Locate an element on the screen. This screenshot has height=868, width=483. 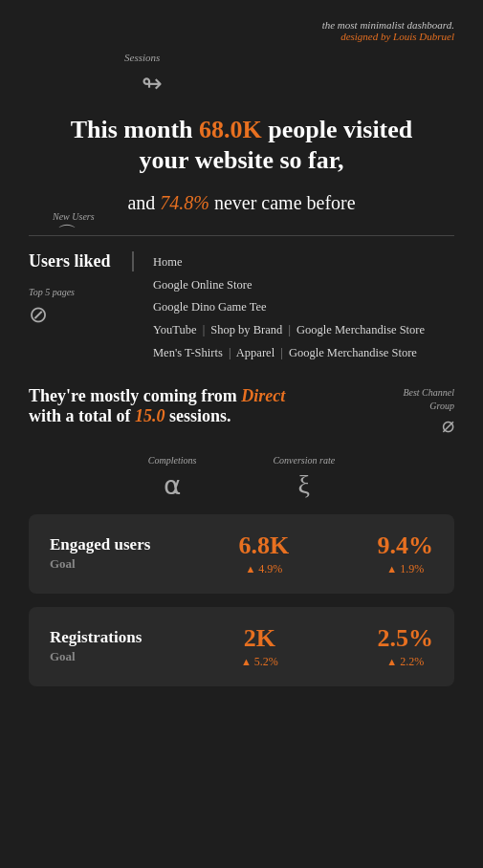
credit-block: the most minimalist dashboard. designed … is located at coordinates (241, 31).